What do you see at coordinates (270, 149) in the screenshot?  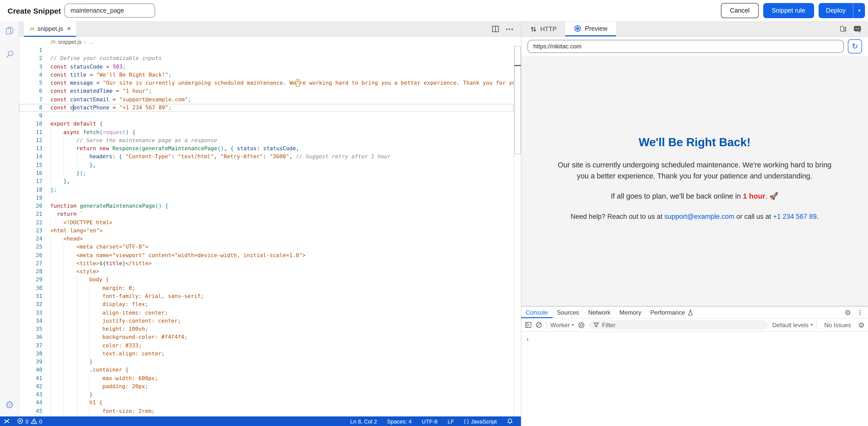 I see `code-line: 13return new Response(generateMaintenanc…` at bounding box center [270, 149].